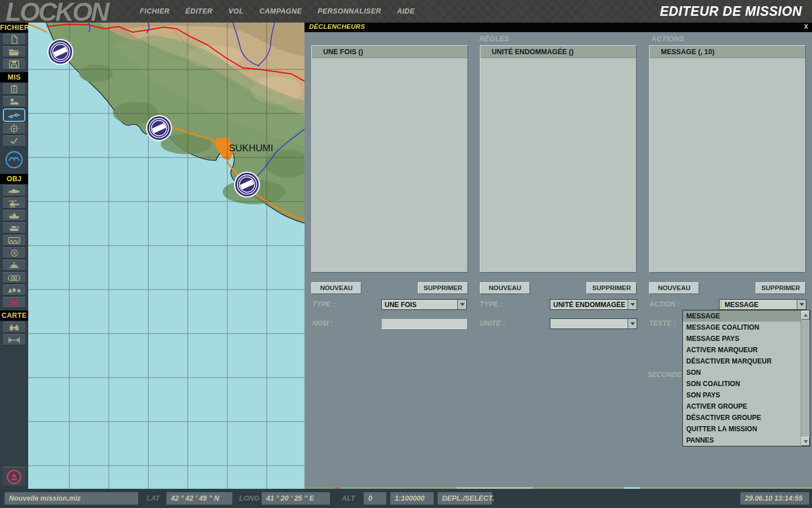 The image size is (812, 508). Describe the element at coordinates (762, 305) in the screenshot. I see `action-combo: MESSAGE` at that location.